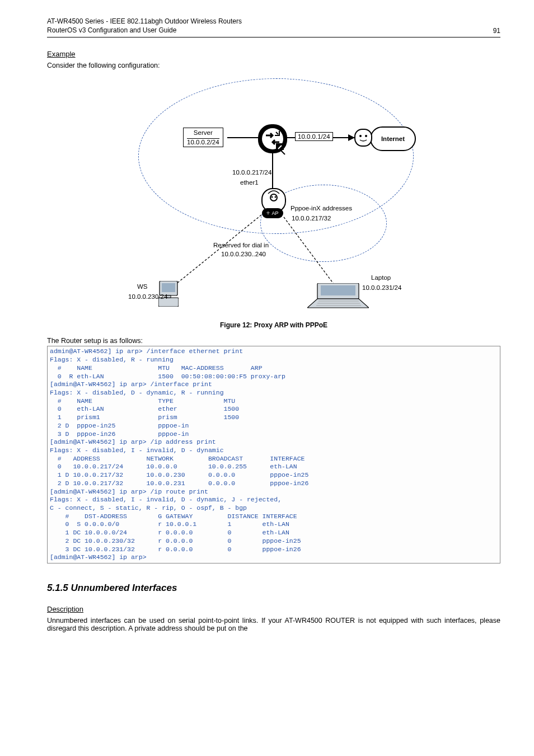 This screenshot has width=534, height=756. I want to click on figure-caption: Figure 12: Proxy ARP with PPPoE, so click(274, 325).